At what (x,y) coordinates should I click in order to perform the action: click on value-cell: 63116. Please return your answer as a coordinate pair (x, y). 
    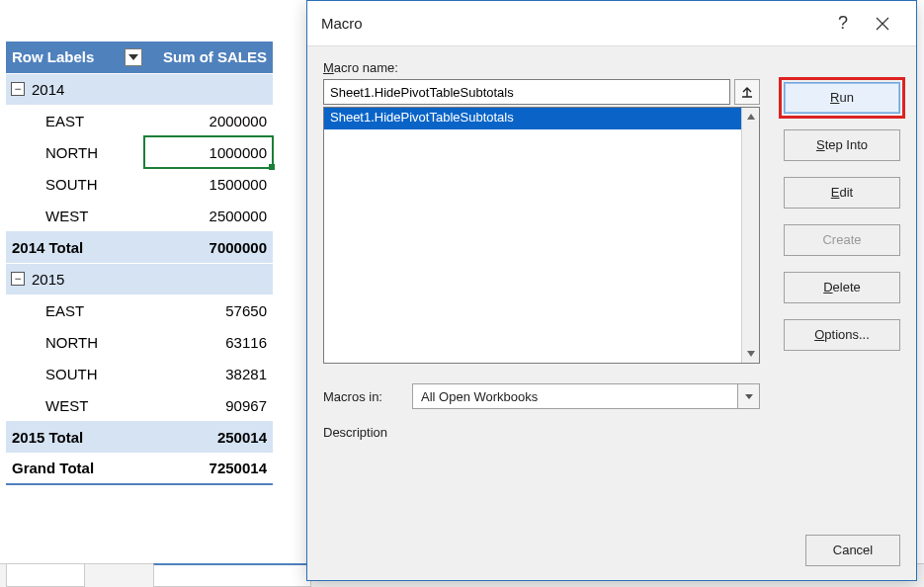
    Looking at the image, I should click on (209, 342).